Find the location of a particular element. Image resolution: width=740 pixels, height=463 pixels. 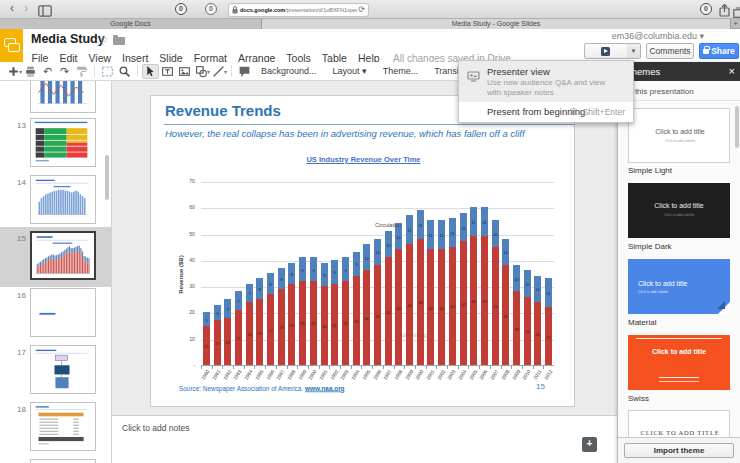

undo-icon: ↶ is located at coordinates (48, 72).